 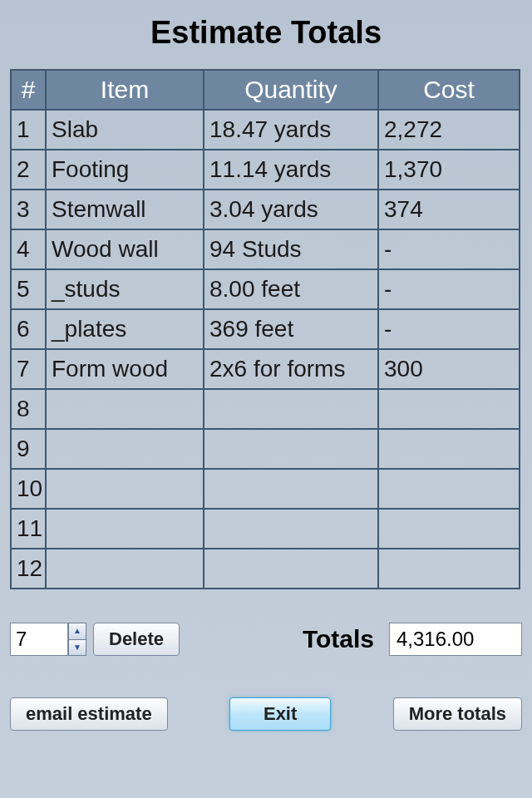 I want to click on row-cost: 374, so click(x=449, y=209).